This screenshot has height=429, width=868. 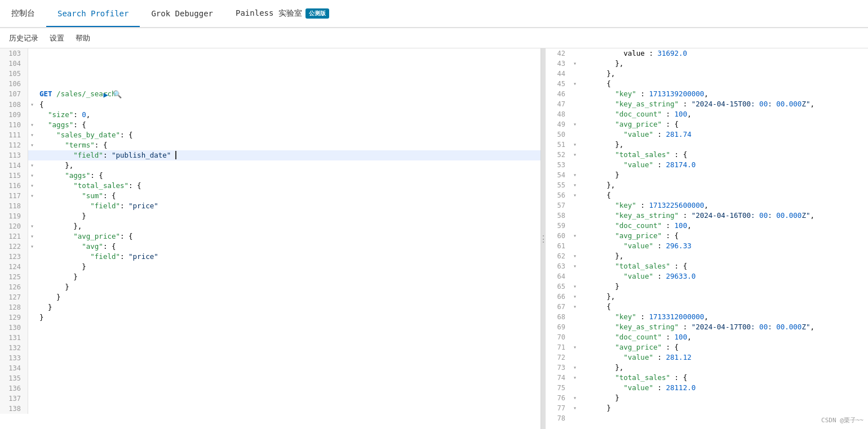 I want to click on run-button: ▶, so click(x=105, y=95).